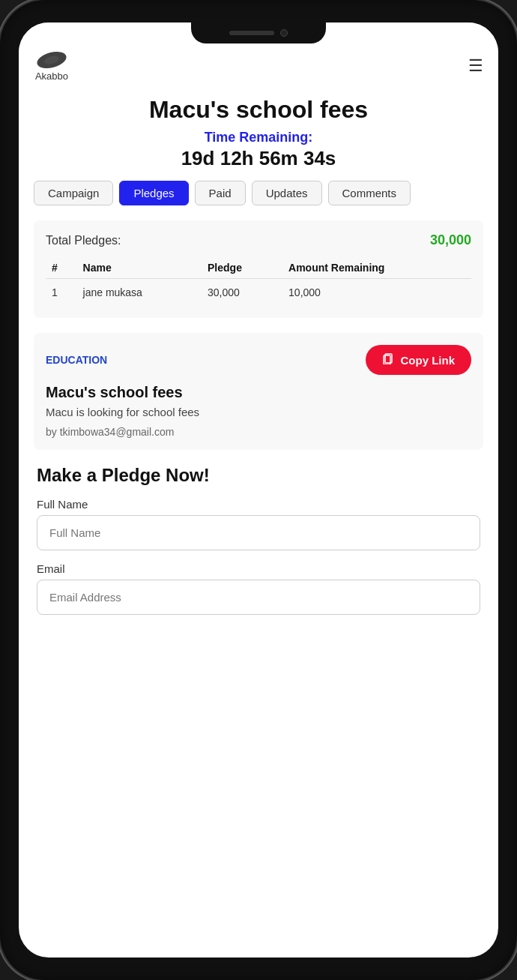  What do you see at coordinates (388, 360) in the screenshot?
I see `copy-icon` at bounding box center [388, 360].